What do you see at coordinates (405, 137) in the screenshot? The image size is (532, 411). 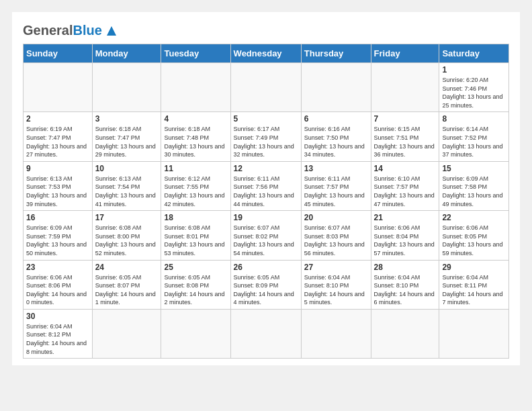 I see `calendar-cell: 7Sunrise: 6:15 AMSunset: 7:51 PMDaylight…` at bounding box center [405, 137].